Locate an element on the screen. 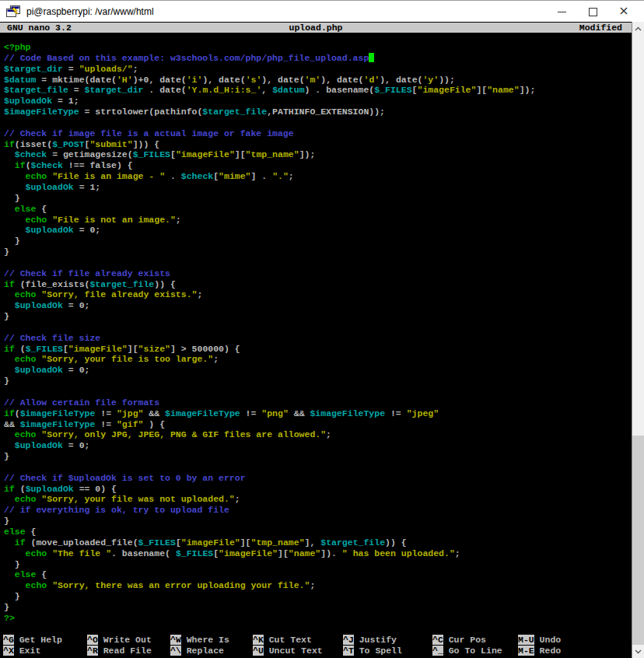 Image resolution: width=644 pixels, height=658 pixels. code-line: // Allow certain file formats is located at coordinates (269, 403).